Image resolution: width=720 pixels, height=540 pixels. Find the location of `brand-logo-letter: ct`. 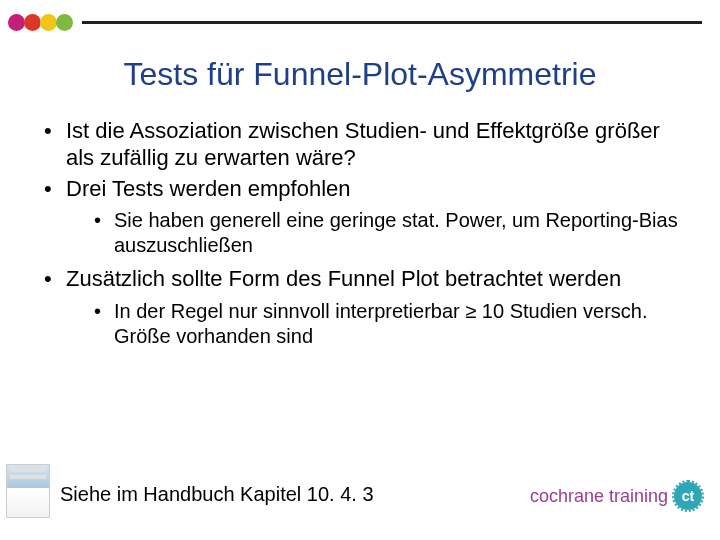

brand-logo-letter: ct is located at coordinates (688, 496).